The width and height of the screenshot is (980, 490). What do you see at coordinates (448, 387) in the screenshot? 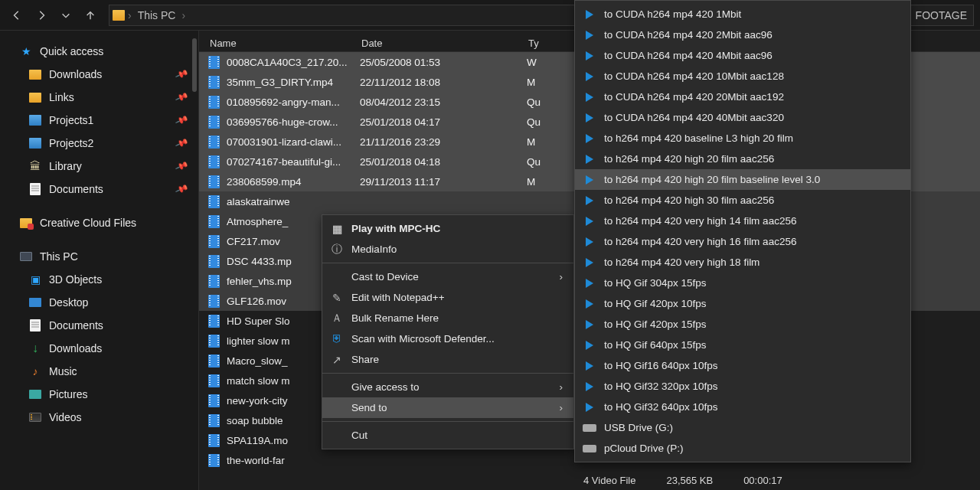
I see `ctx-give-access: Give access to›` at bounding box center [448, 387].